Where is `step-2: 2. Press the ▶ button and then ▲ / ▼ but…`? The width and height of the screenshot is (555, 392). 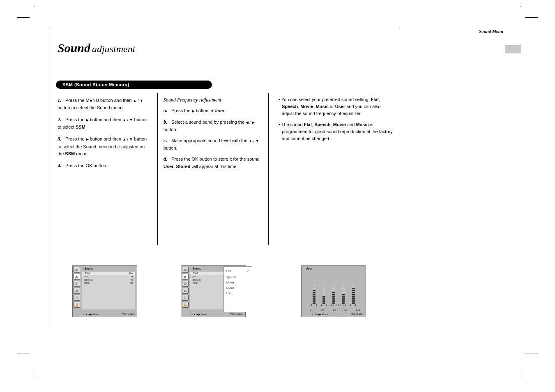
step-2: 2. Press the ▶ button and then ▲ / ▼ but… is located at coordinates (104, 123).